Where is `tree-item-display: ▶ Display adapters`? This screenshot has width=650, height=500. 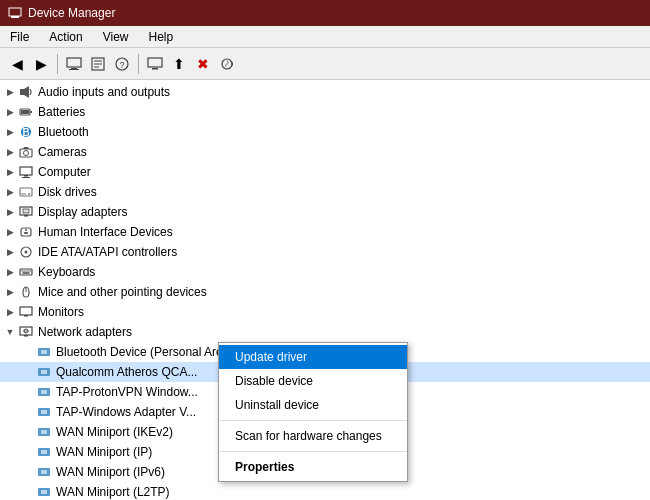
tree-item-display: ▶ Display adapters is located at coordinates (325, 212).